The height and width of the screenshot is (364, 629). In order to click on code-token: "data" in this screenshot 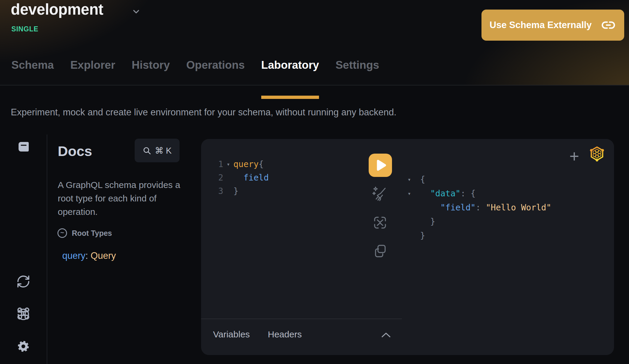, I will do `click(445, 194)`.